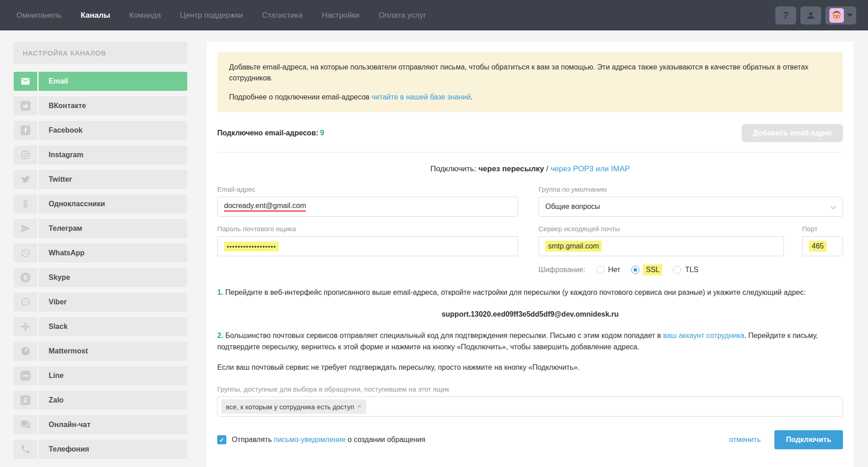 The height and width of the screenshot is (467, 868). I want to click on connect-mode-forwarding: через пересылку, so click(511, 169).